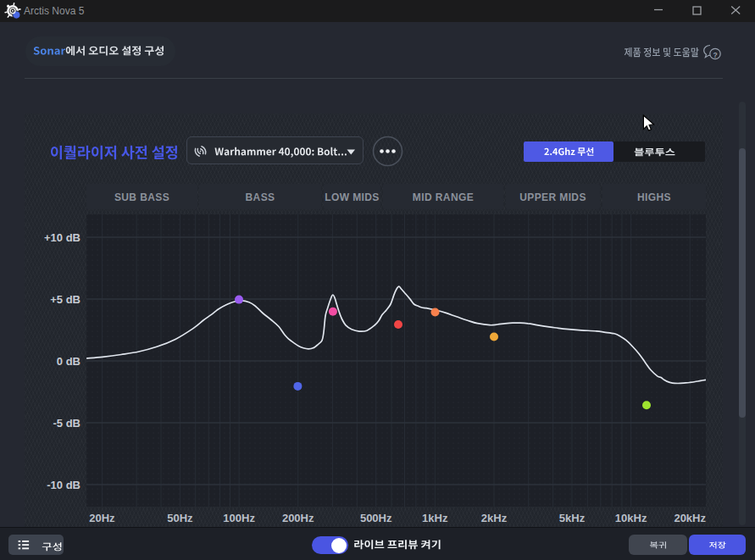 Image resolution: width=755 pixels, height=560 pixels. What do you see at coordinates (573, 518) in the screenshot?
I see `svg-text: 5kHz` at bounding box center [573, 518].